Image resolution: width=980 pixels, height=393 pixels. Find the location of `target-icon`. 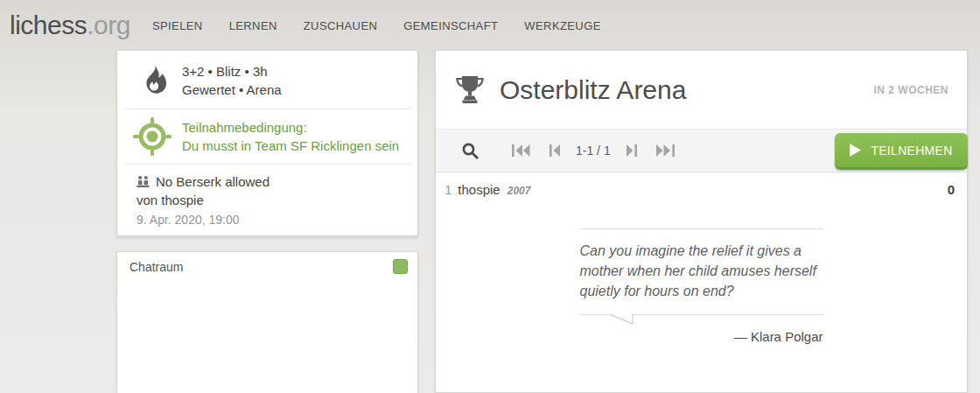

target-icon is located at coordinates (152, 137).